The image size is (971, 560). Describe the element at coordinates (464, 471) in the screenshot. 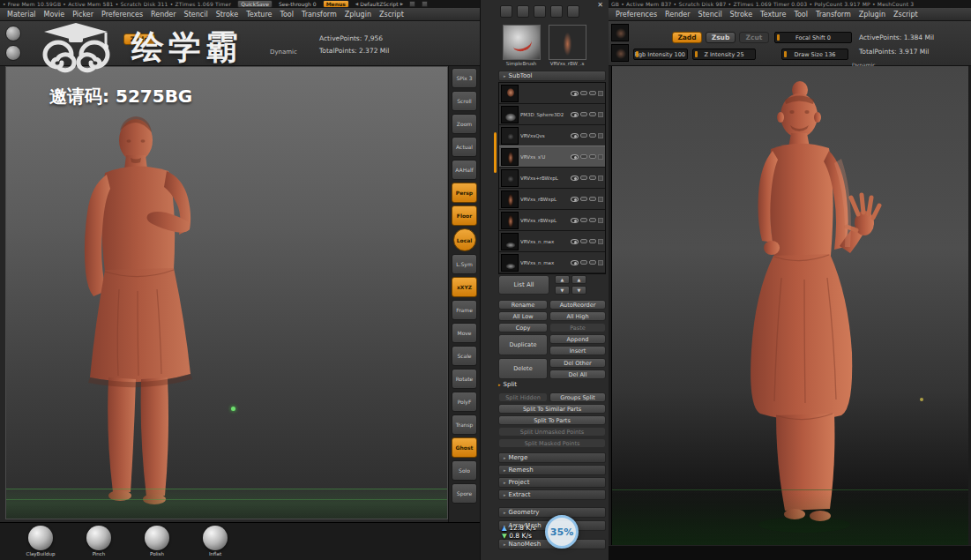

I see `tray-solo: Solo` at that location.